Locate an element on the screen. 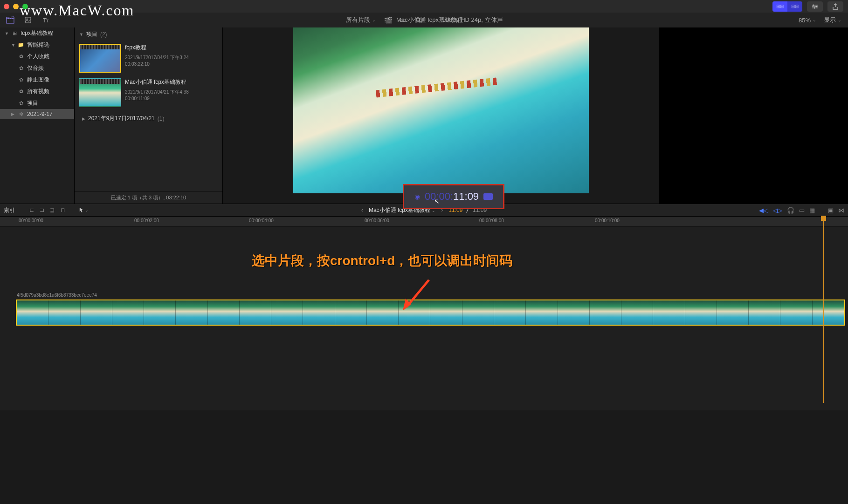 This screenshot has height=504, width=848. sidebar-smart-label: 智能精选 is located at coordinates (38, 45).